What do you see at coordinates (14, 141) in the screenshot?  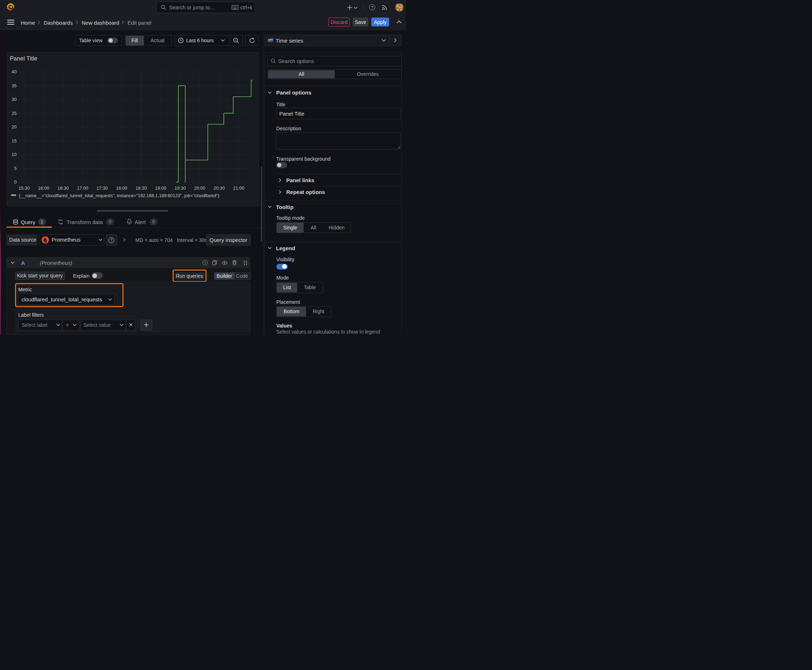 I see `svg-text: 15` at bounding box center [14, 141].